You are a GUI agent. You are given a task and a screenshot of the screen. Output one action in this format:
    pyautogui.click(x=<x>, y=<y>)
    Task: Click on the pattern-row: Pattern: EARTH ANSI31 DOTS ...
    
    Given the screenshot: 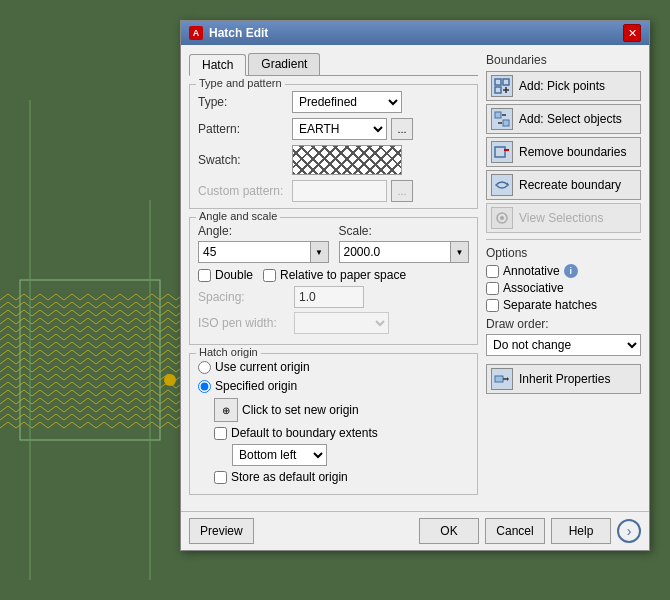 What is the action you would take?
    pyautogui.click(x=334, y=129)
    